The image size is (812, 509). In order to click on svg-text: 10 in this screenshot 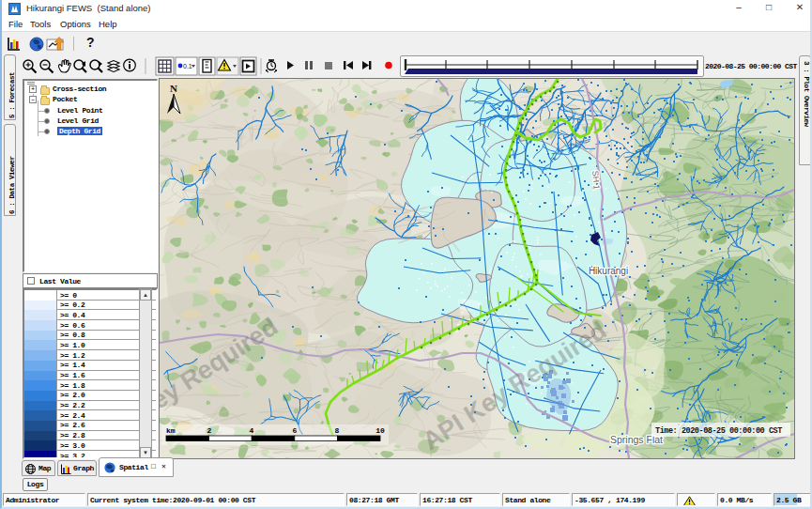, I will do `click(380, 430)`.